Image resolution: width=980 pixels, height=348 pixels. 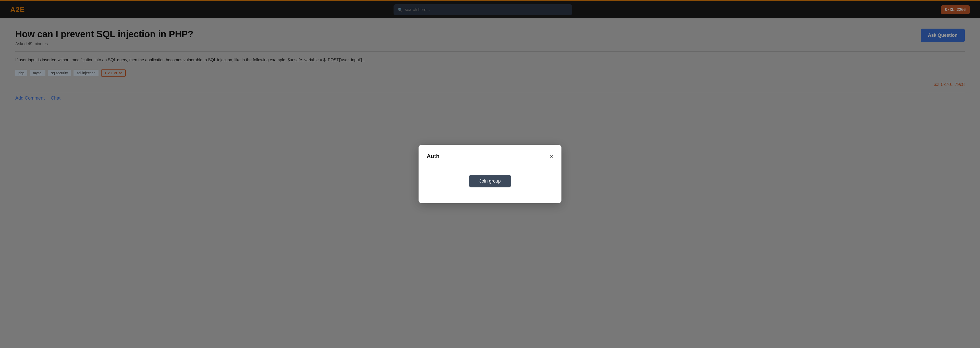 What do you see at coordinates (433, 156) in the screenshot?
I see `modal-title: Auth` at bounding box center [433, 156].